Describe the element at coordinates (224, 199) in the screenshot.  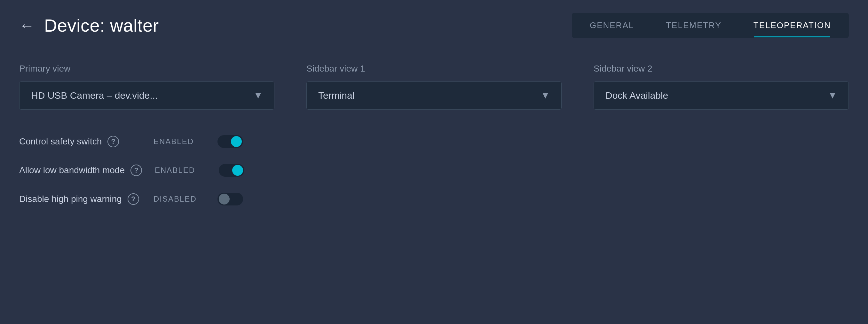
I see `disable-high-ping-warning-toggle-knob` at that location.